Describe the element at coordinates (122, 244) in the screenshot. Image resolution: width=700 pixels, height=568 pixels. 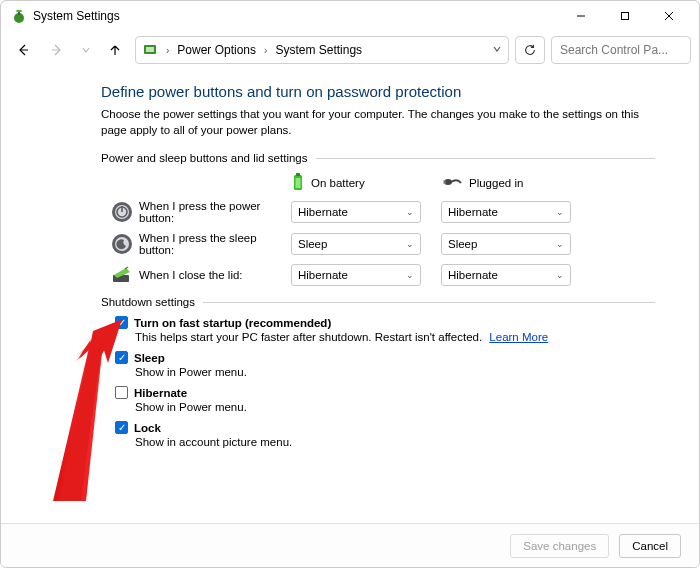
I see `sleep-button-icon` at that location.